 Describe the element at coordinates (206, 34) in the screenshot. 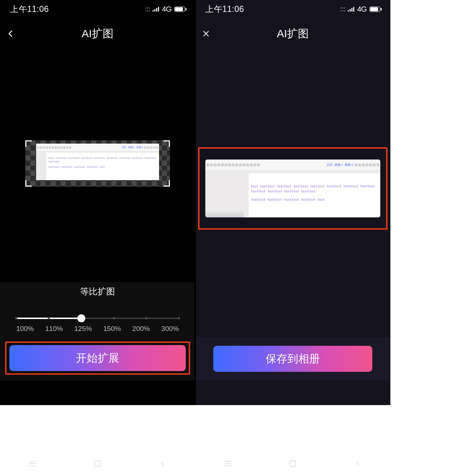

I see `close-button` at that location.